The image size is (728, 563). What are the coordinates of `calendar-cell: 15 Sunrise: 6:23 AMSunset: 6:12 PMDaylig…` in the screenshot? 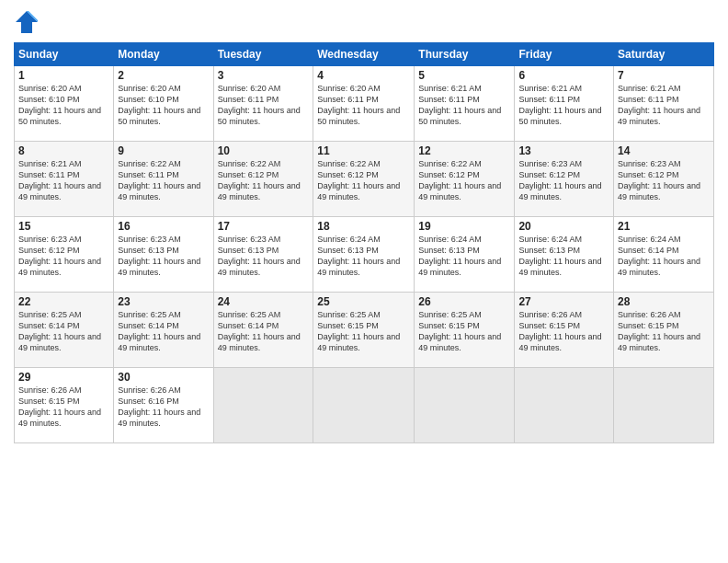 It's located at (64, 255).